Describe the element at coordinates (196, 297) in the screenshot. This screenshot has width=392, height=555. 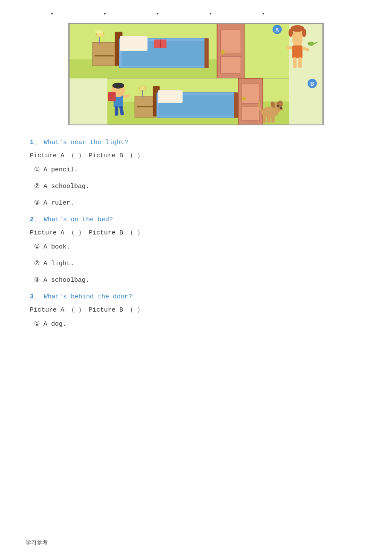
I see `question-3-title: 3、 What's behind the door?` at that location.